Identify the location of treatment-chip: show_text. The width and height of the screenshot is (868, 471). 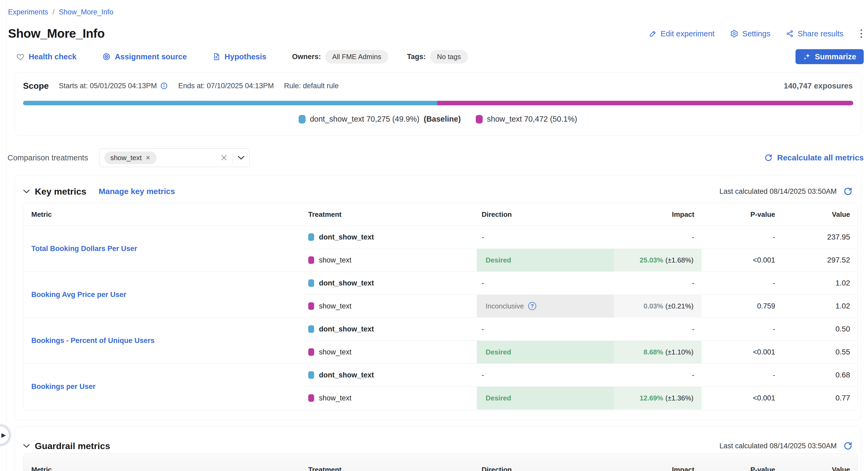
(131, 158).